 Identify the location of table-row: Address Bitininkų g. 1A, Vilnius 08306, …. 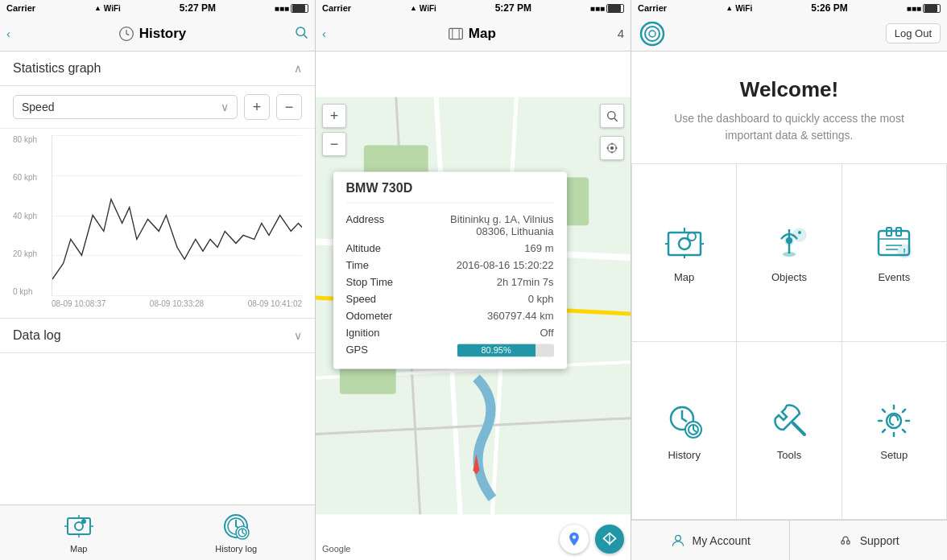
(450, 225).